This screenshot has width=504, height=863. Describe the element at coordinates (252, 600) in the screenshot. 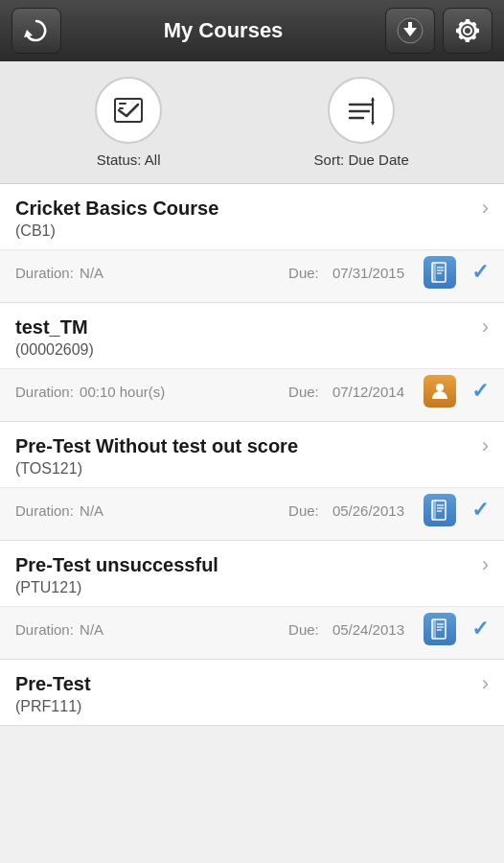

I see `course-item: Pre-Test unsuccessful › (PTU121) Duratio…` at that location.